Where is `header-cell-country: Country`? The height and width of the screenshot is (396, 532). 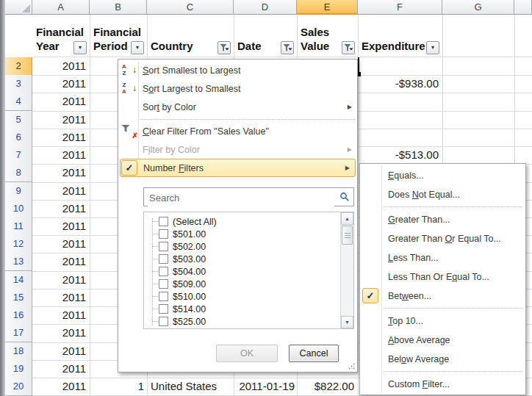
header-cell-country: Country is located at coordinates (190, 36).